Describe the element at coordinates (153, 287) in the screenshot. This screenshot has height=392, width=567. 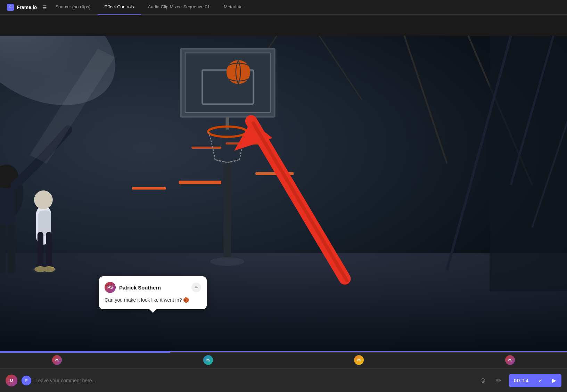
I see `comment-header: PS Patrick Southern ✏` at that location.